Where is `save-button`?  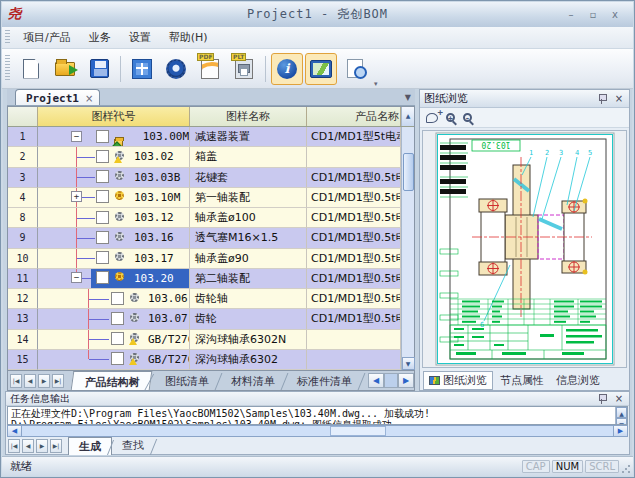 save-button is located at coordinates (99, 69).